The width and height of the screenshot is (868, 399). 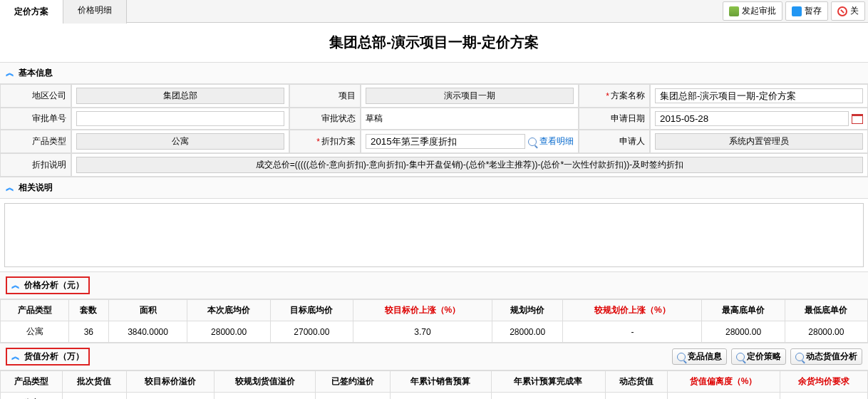 I want to click on save-label: 暂存, so click(x=813, y=11).